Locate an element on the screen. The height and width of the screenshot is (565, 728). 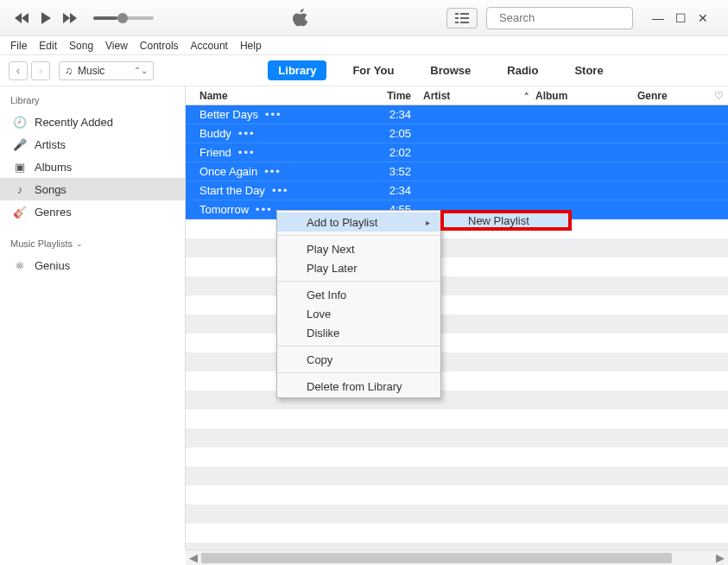
search-field is located at coordinates (560, 18).